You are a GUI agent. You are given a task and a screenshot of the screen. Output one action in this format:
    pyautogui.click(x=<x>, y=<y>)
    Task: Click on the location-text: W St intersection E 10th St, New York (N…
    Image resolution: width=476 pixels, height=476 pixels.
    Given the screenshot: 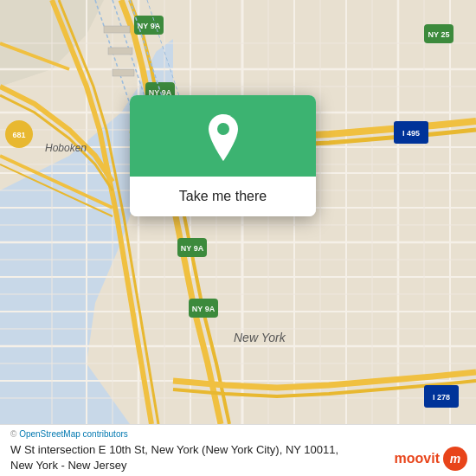 What is the action you would take?
    pyautogui.click(x=175, y=458)
    